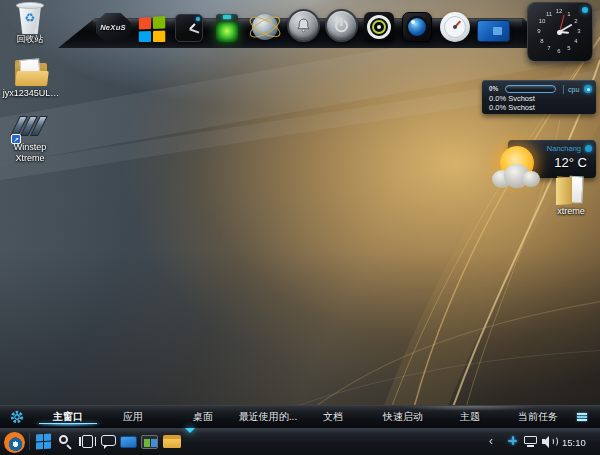  I want to click on tab-current-tasks: 当前任务, so click(538, 417).